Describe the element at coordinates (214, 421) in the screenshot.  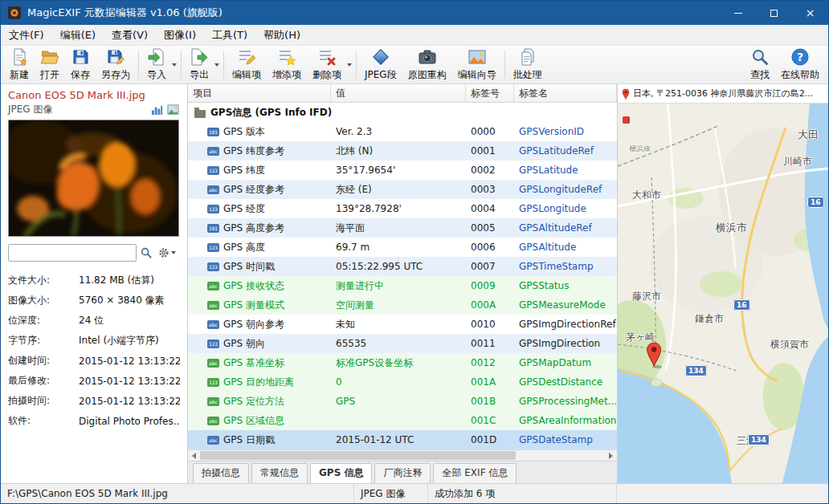
I see `datatype-icon: abc` at that location.